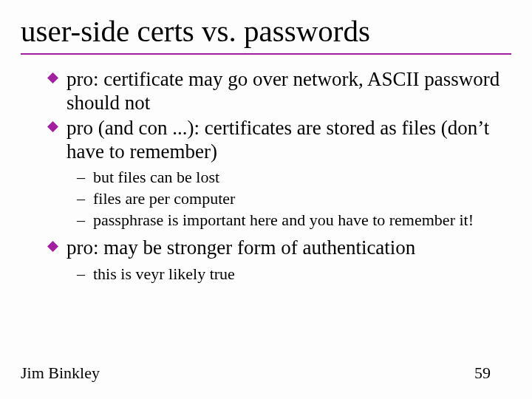  Describe the element at coordinates (285, 248) in the screenshot. I see `bullet-text: pro: may be stronger form of authenticat…` at that location.